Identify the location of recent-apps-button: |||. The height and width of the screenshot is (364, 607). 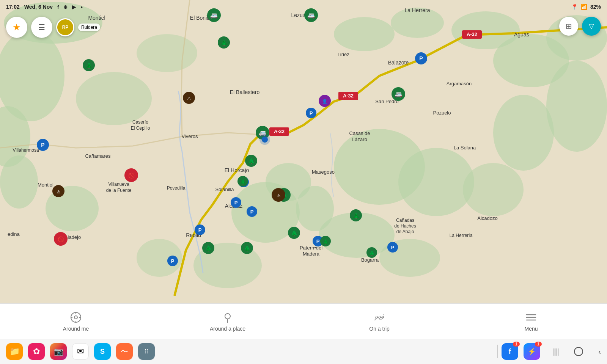
(556, 352).